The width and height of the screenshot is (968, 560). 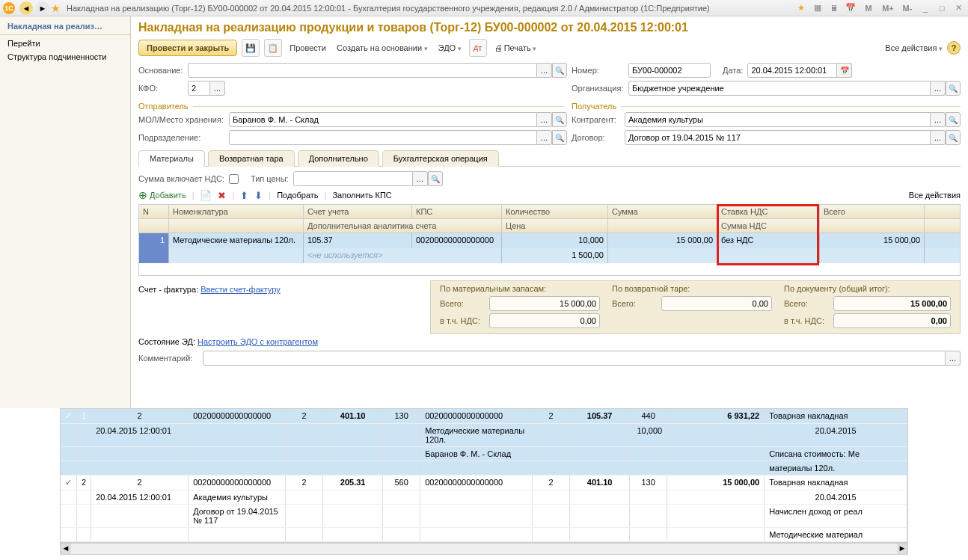 What do you see at coordinates (43, 8) in the screenshot?
I see `forward-button: ►` at bounding box center [43, 8].